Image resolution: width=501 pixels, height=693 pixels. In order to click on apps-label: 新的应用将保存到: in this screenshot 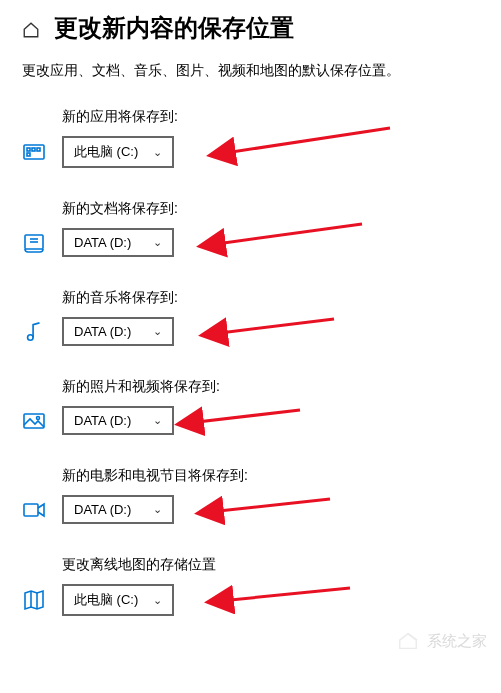, I will do `click(270, 117)`.